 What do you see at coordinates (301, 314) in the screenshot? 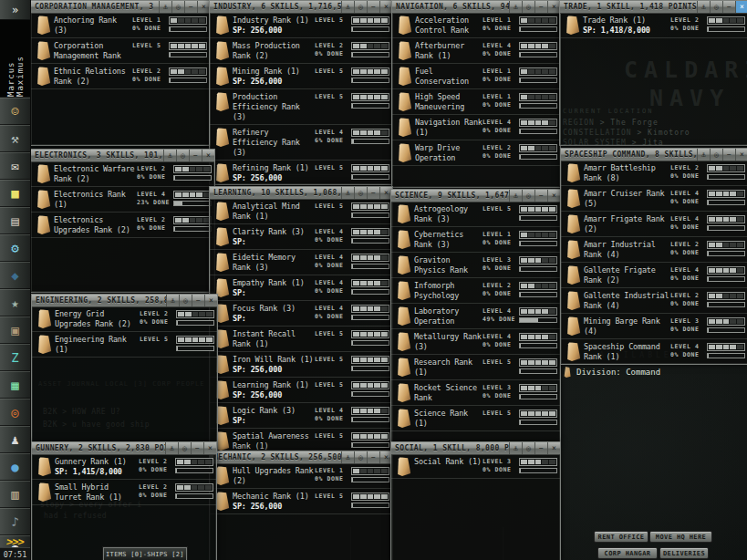
I see `skill-row: Focus Rank (3)SP:LEVEL 40% DONE` at bounding box center [301, 314].